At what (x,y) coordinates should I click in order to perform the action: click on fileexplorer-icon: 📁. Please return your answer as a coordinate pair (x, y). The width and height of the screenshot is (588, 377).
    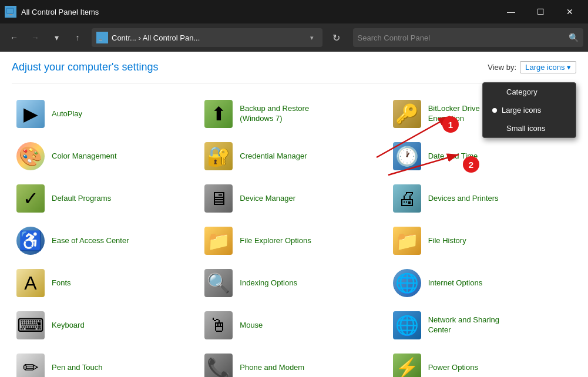
    Looking at the image, I should click on (219, 241).